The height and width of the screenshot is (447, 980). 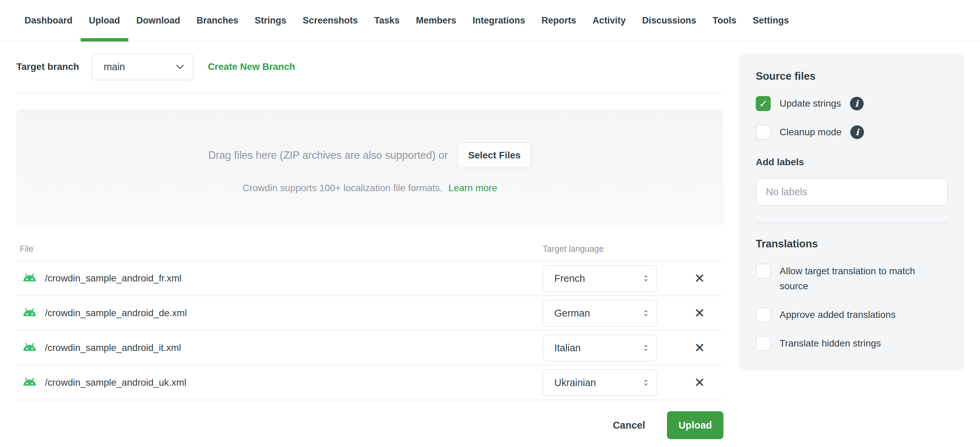 What do you see at coordinates (600, 383) in the screenshot?
I see `target-language-select: Ukrainian` at bounding box center [600, 383].